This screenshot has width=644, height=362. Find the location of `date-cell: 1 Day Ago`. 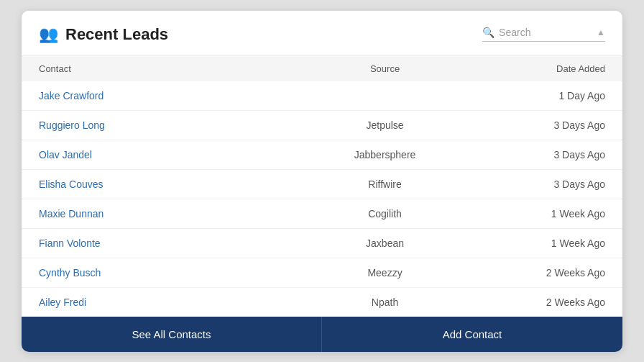

date-cell: 1 Day Ago is located at coordinates (542, 96).